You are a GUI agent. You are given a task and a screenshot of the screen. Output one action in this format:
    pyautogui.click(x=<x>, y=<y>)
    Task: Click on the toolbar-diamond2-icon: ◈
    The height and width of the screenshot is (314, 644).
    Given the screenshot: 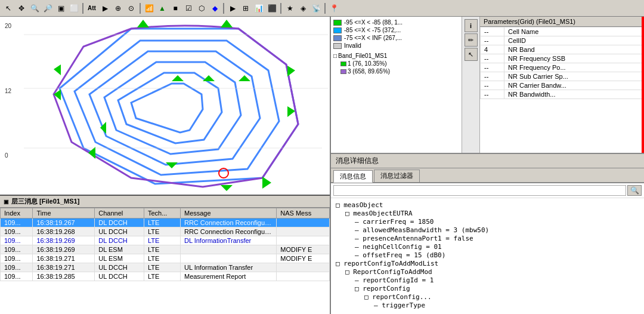 What is the action you would take?
    pyautogui.click(x=303, y=8)
    